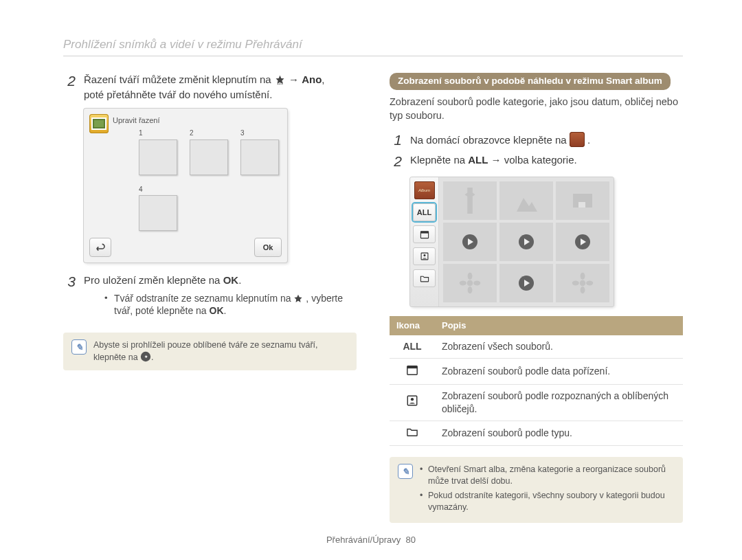  What do you see at coordinates (146, 357) in the screenshot?
I see `favorite-filter-icon: ★` at bounding box center [146, 357].